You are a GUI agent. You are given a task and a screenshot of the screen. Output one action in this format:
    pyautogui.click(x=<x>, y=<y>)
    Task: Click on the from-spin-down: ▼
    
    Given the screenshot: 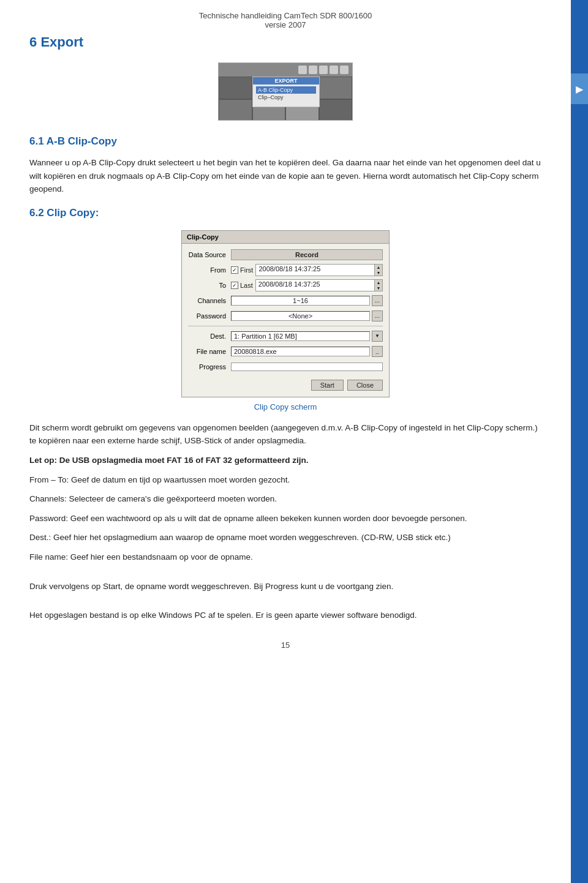 What is the action you would take?
    pyautogui.click(x=379, y=273)
    